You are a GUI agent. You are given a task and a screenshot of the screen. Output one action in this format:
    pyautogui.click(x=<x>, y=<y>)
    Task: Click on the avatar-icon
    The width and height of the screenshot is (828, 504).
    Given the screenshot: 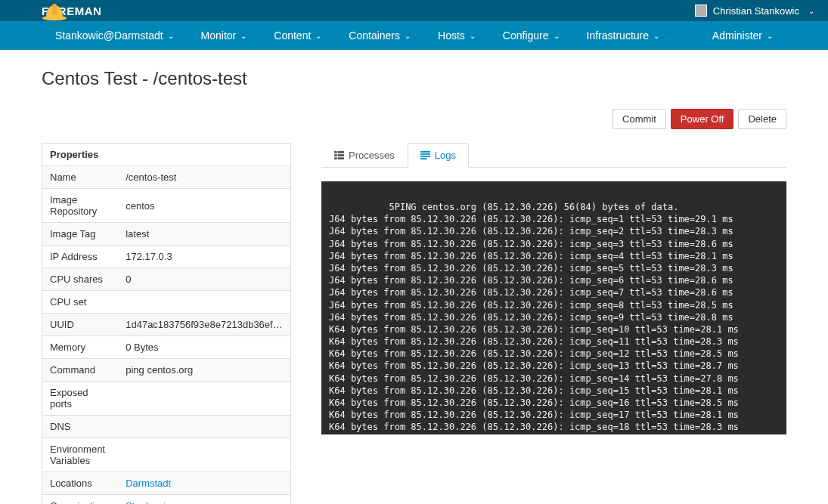 What is the action you would take?
    pyautogui.click(x=701, y=11)
    